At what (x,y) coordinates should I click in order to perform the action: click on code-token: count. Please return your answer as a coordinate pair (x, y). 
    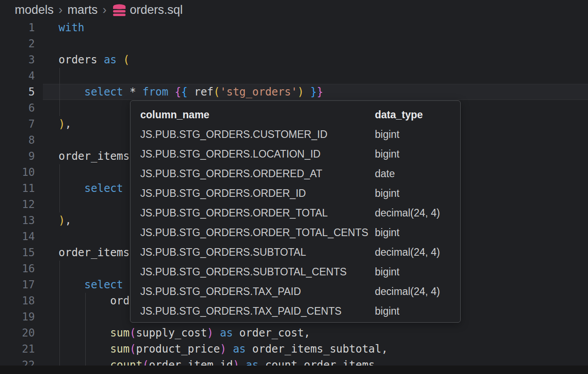
    Looking at the image, I should click on (126, 362).